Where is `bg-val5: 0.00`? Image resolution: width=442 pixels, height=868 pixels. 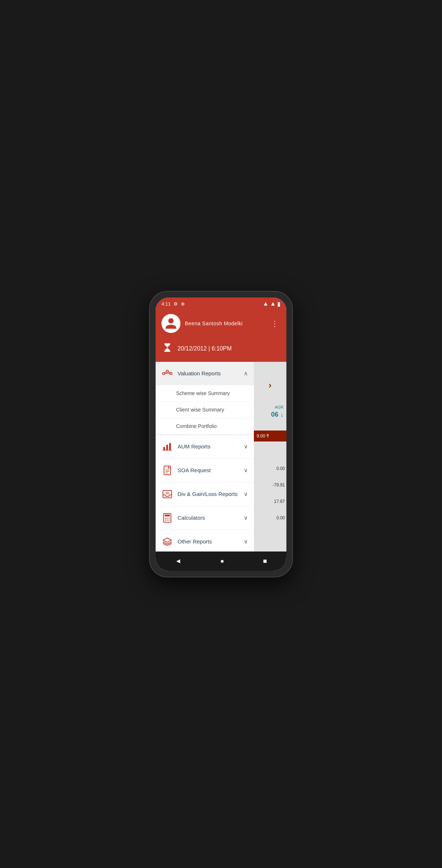 bg-val5: 0.00 is located at coordinates (281, 518).